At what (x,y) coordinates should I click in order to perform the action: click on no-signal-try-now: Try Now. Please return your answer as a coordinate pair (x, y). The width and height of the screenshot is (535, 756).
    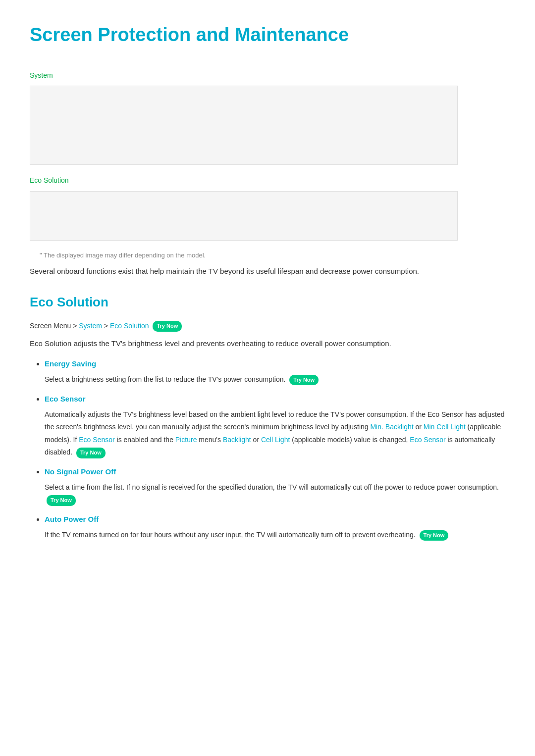
    Looking at the image, I should click on (61, 501).